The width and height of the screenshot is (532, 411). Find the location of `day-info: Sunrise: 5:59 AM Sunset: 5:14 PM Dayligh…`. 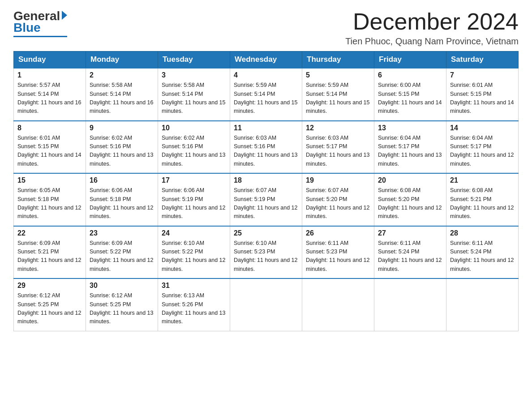

day-info: Sunrise: 5:59 AM Sunset: 5:14 PM Dayligh… is located at coordinates (338, 98).